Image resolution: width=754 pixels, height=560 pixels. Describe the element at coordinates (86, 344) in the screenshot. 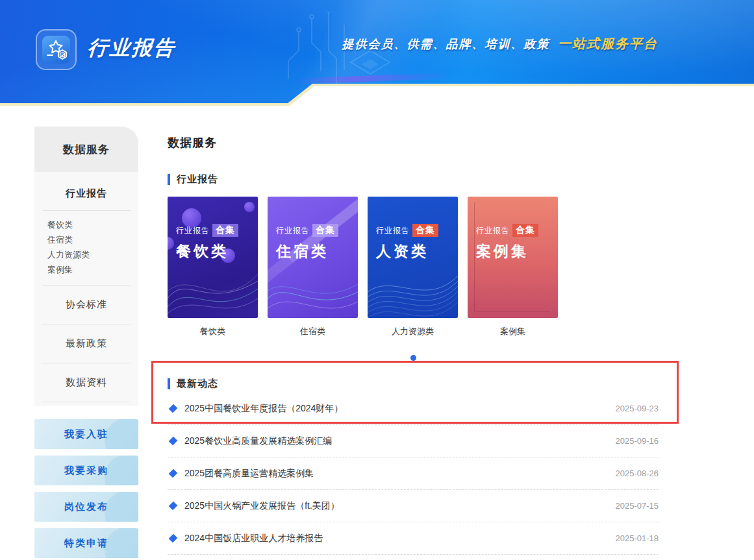

I see `sidebar-item-latest-policies: 最新政策` at that location.